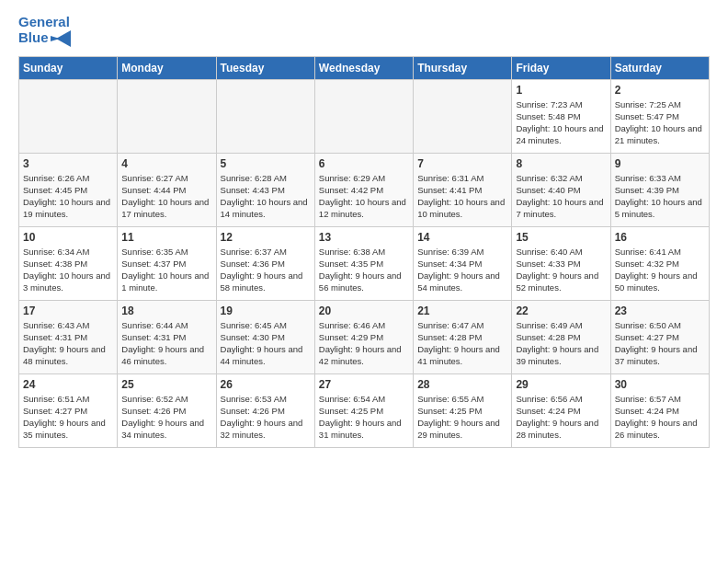 The width and height of the screenshot is (728, 563). I want to click on day-info: Sunrise: 6:52 AM Sunset: 4:26 PM Dayligh…, so click(166, 418).